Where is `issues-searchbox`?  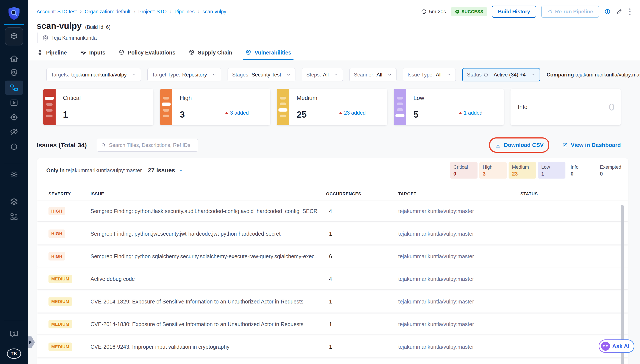 issues-searchbox is located at coordinates (148, 145).